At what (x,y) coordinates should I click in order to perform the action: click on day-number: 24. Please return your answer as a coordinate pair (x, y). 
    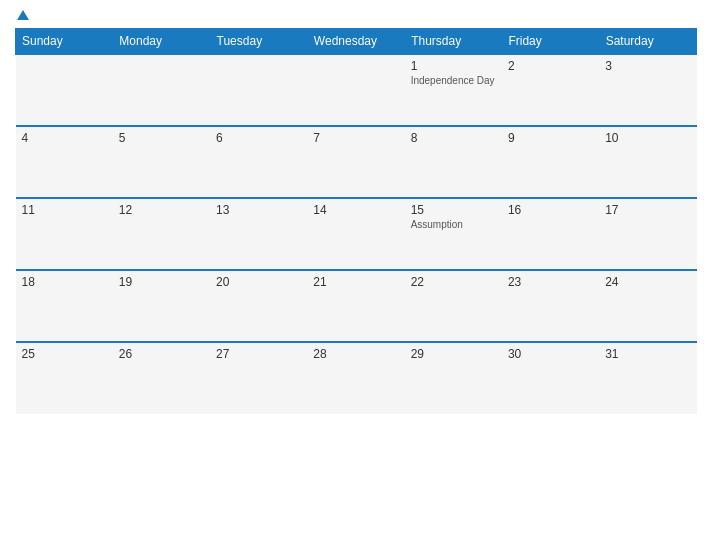
    Looking at the image, I should click on (648, 282).